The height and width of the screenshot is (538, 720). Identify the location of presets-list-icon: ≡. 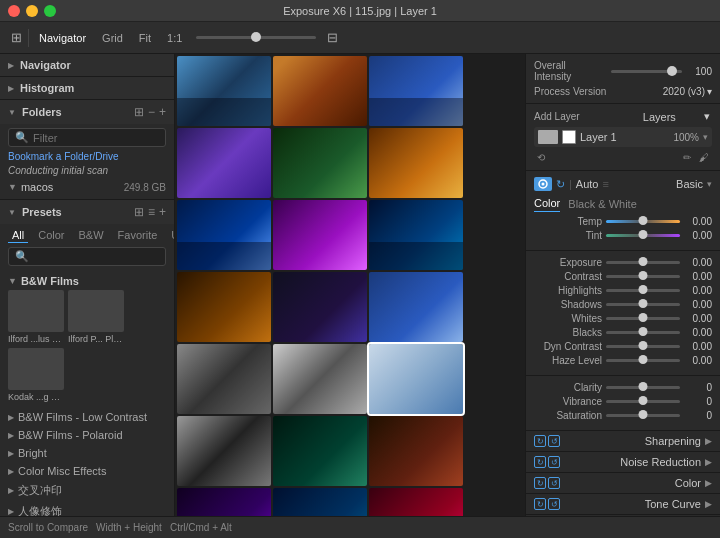
(152, 212).